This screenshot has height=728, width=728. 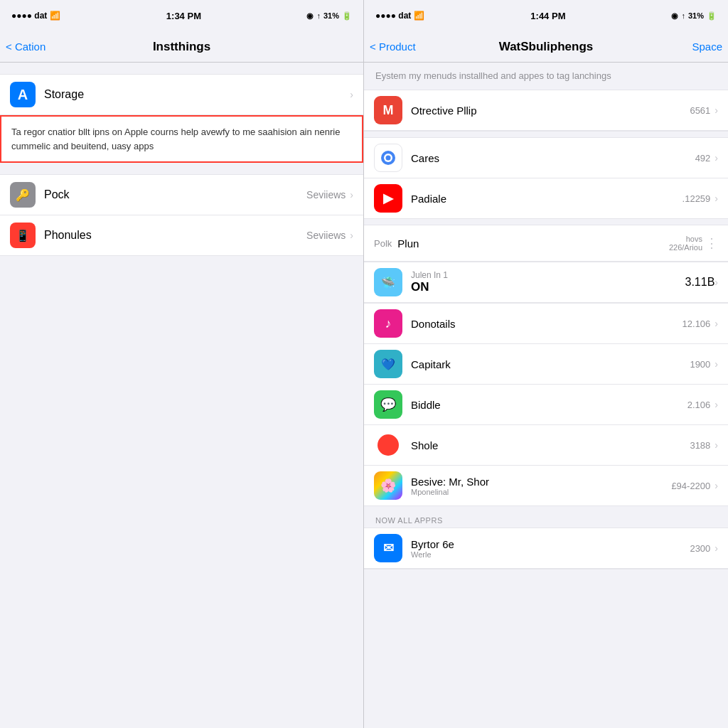 I want to click on padiale-size: .12259, so click(x=697, y=199).